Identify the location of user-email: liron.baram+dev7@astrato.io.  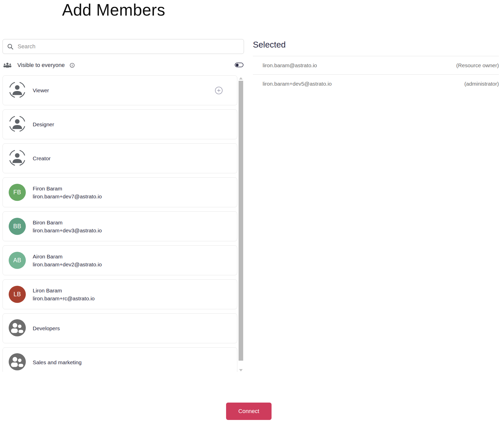
(67, 196).